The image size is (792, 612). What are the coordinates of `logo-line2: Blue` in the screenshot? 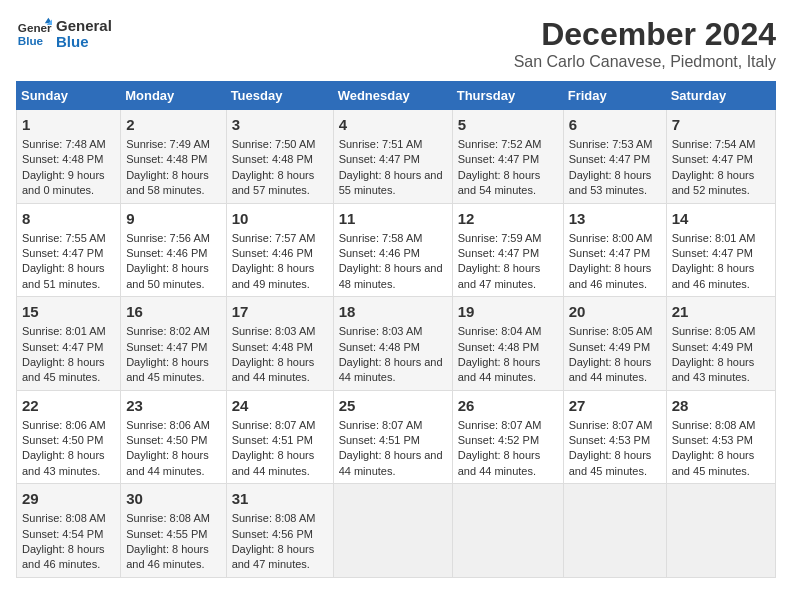 It's located at (84, 42).